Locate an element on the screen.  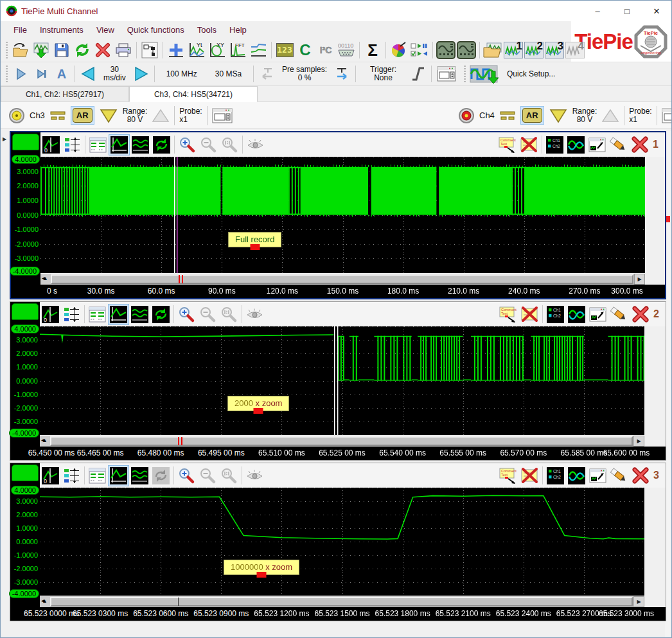
graph2-close-graph-icon is located at coordinates (640, 315).